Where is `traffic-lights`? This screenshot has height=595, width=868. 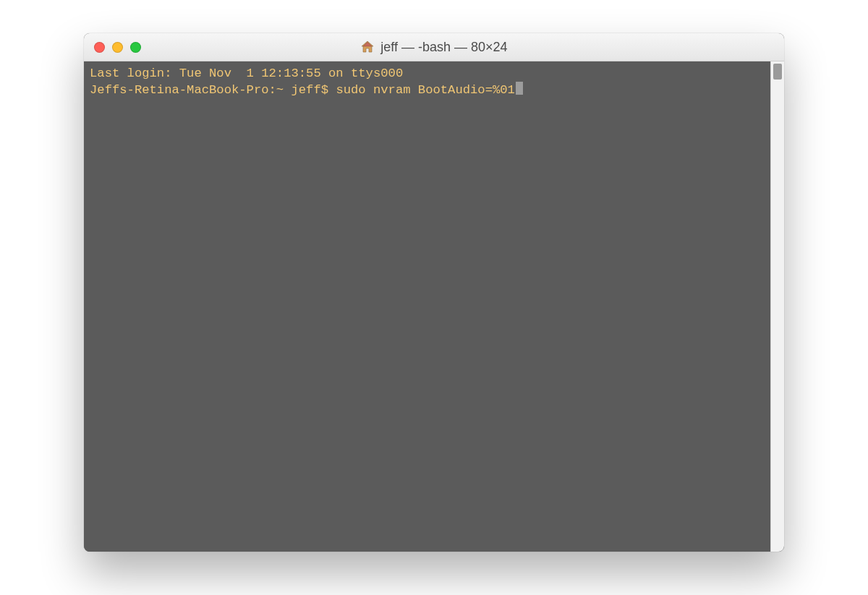 traffic-lights is located at coordinates (113, 48).